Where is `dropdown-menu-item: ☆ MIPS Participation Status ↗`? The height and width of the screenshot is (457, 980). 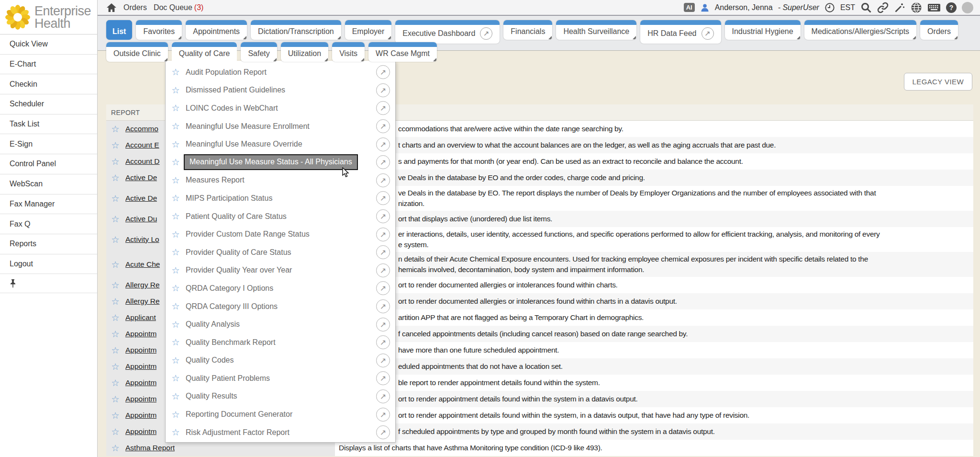
dropdown-menu-item: ☆ MIPS Participation Status ↗ is located at coordinates (280, 198).